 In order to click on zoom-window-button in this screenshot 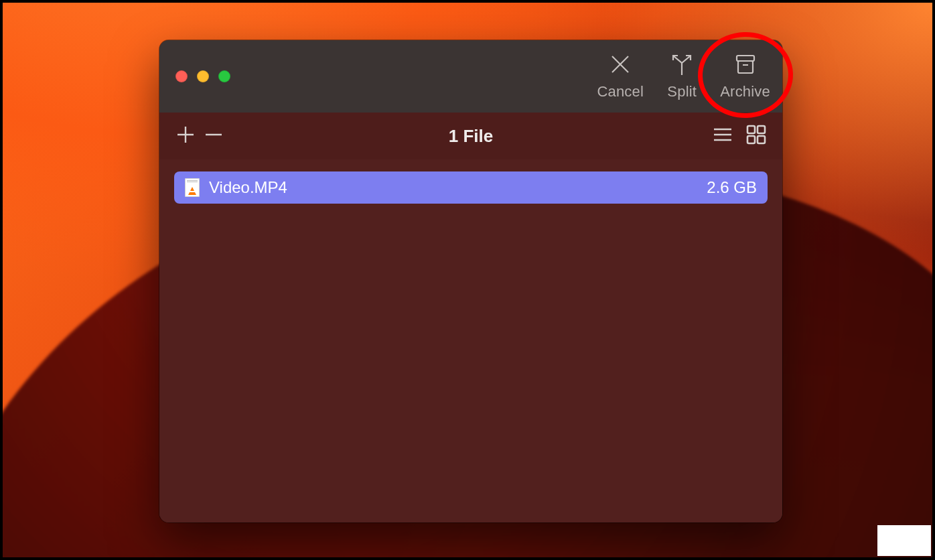, I will do `click(224, 76)`.